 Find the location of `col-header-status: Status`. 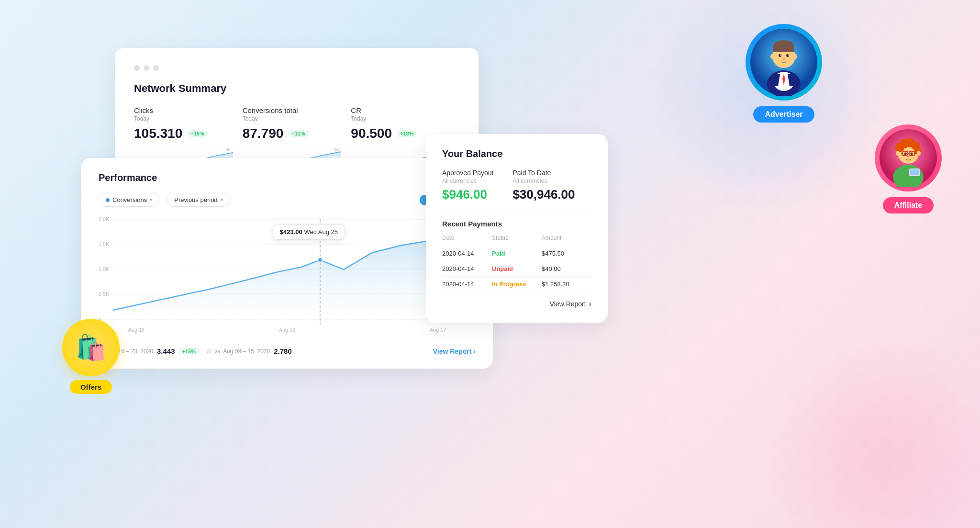

col-header-status: Status is located at coordinates (517, 238).